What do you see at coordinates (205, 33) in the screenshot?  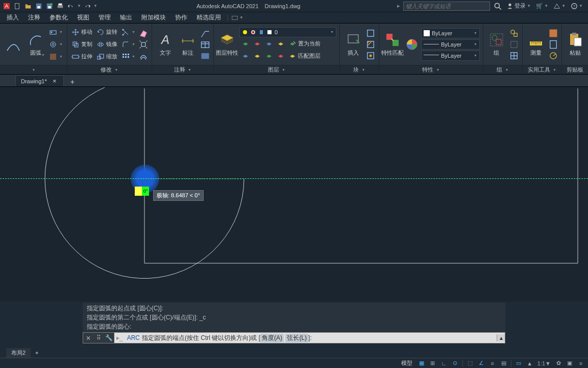 I see `leader-icon` at bounding box center [205, 33].